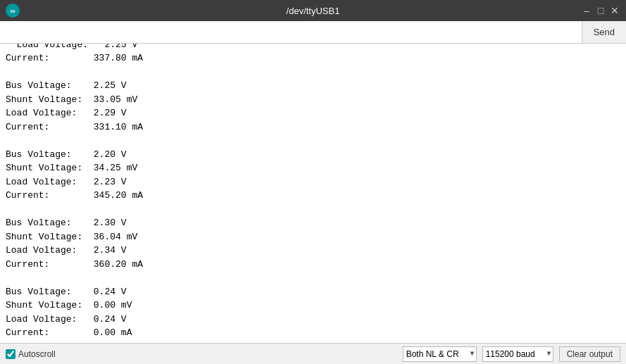 This screenshot has height=364, width=626. What do you see at coordinates (13, 11) in the screenshot?
I see `title-bar-left: ∞` at bounding box center [13, 11].